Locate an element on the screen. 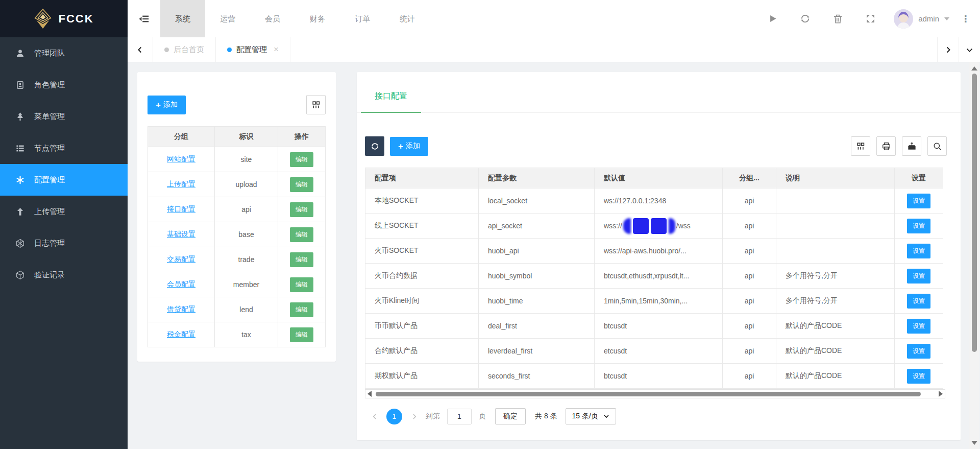  search-button is located at coordinates (937, 146).